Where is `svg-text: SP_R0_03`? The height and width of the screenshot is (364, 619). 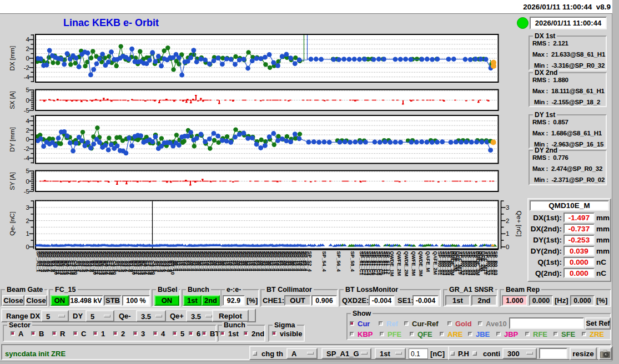
svg-text: SP_R0_03 is located at coordinates (496, 264).